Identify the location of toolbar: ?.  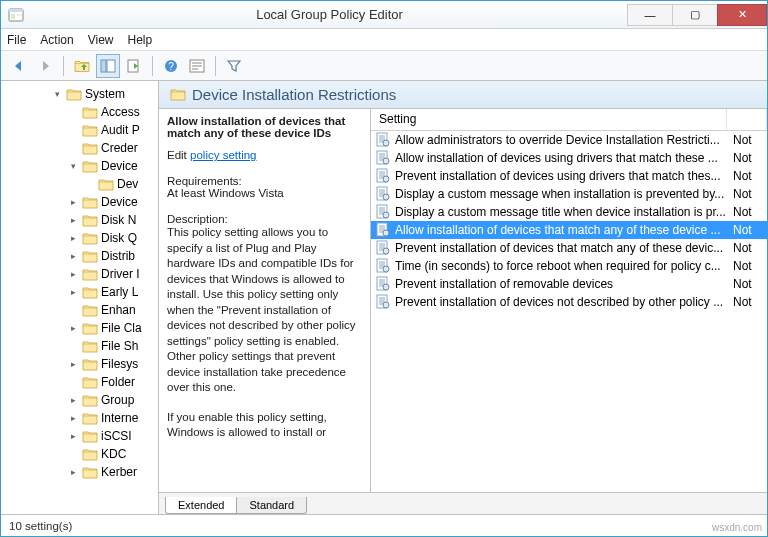
(384, 66).